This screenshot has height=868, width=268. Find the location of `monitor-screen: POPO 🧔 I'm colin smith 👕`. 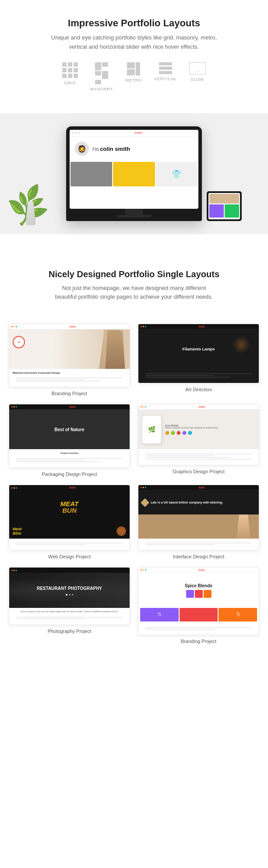

monitor-screen: POPO 🧔 I'm colin smith 👕 is located at coordinates (134, 169).